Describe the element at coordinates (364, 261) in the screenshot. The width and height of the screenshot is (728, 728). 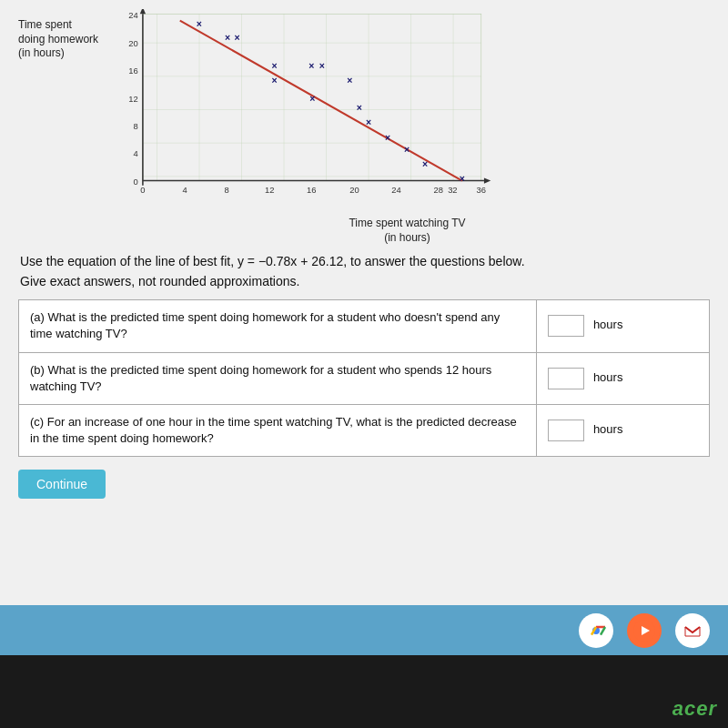
I see `equation-text: Use the equation of the line of best fit…` at that location.